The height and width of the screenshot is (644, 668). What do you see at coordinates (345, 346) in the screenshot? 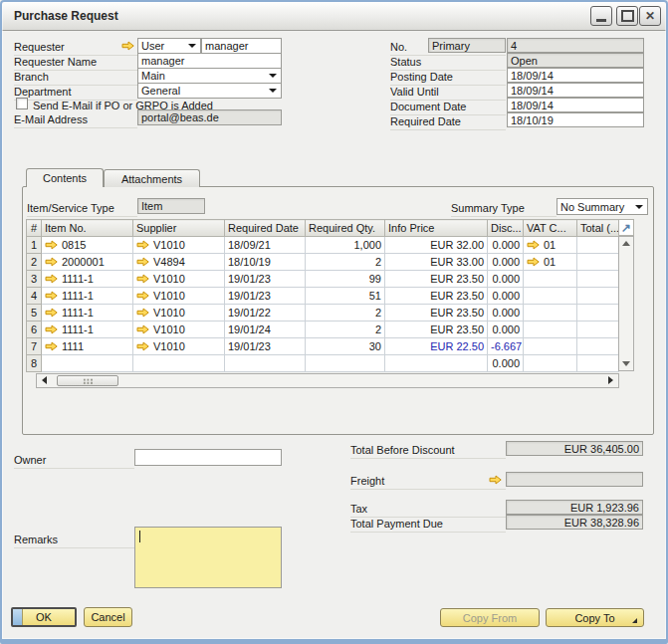
I see `required-qty-cell: 30` at bounding box center [345, 346].